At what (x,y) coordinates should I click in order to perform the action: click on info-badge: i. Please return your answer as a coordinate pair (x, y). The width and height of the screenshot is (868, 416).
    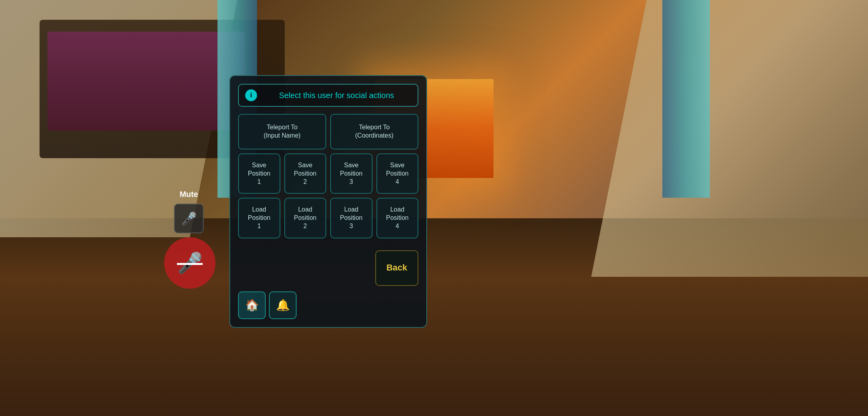
    Looking at the image, I should click on (251, 95).